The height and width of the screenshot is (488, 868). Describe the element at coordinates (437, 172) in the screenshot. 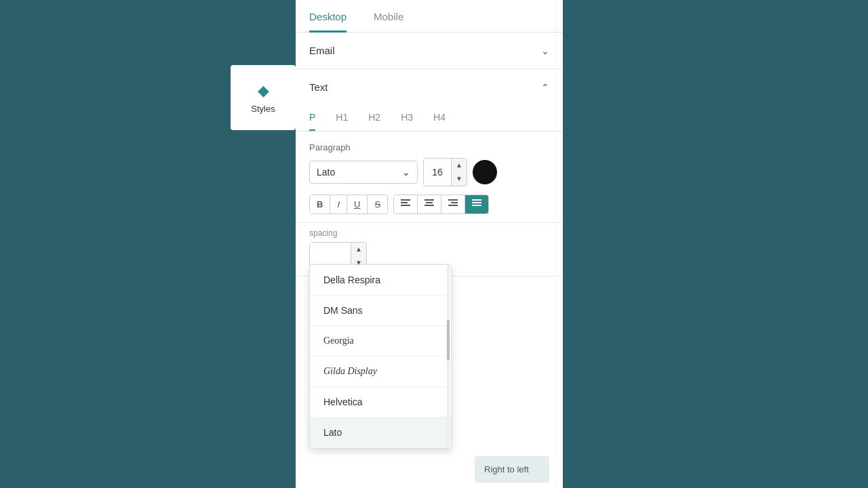

I see `font-size-value: 16` at that location.